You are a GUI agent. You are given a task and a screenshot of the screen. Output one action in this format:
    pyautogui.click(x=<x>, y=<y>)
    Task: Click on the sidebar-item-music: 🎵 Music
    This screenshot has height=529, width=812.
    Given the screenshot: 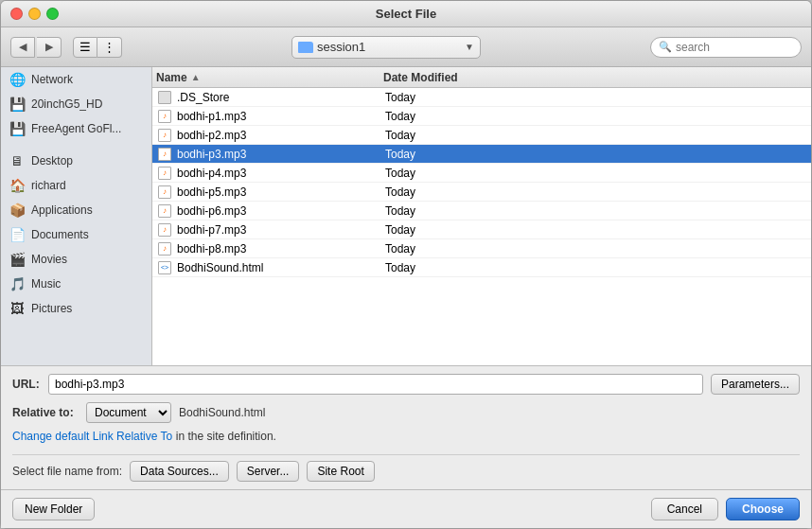 What is the action you would take?
    pyautogui.click(x=76, y=284)
    